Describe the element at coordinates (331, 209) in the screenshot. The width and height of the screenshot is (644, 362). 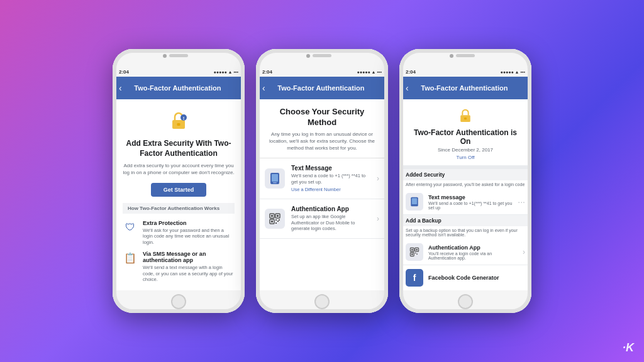
I see `auth-app-title: Authentication App` at that location.